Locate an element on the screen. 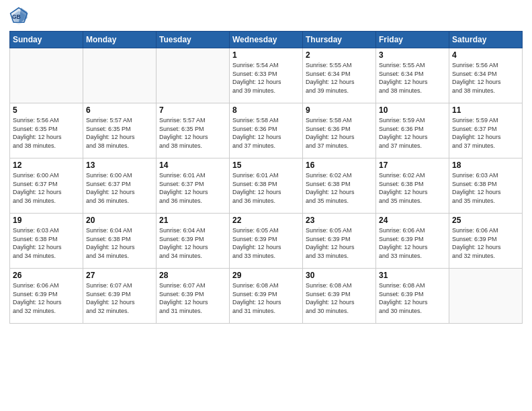 This screenshot has width=532, height=411. day-number: 21 is located at coordinates (193, 220).